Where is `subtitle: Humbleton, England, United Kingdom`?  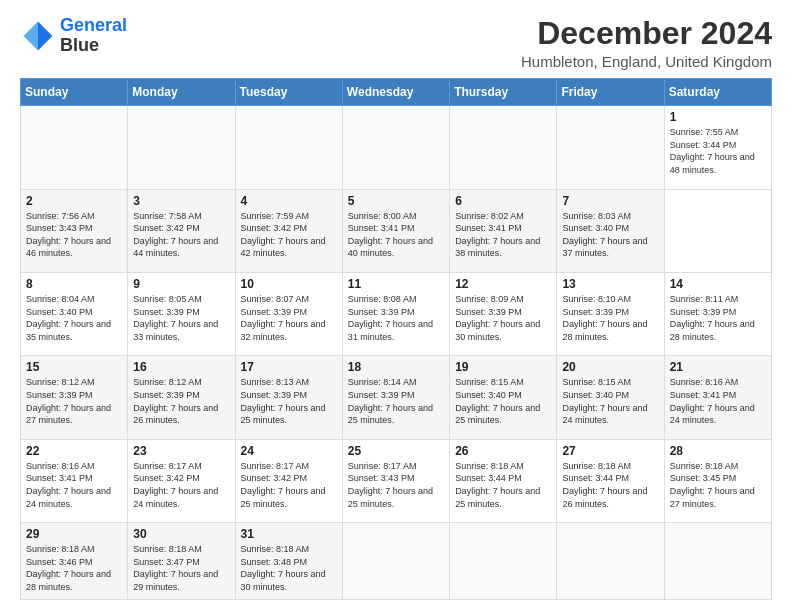
subtitle: Humbleton, England, United Kingdom is located at coordinates (646, 62).